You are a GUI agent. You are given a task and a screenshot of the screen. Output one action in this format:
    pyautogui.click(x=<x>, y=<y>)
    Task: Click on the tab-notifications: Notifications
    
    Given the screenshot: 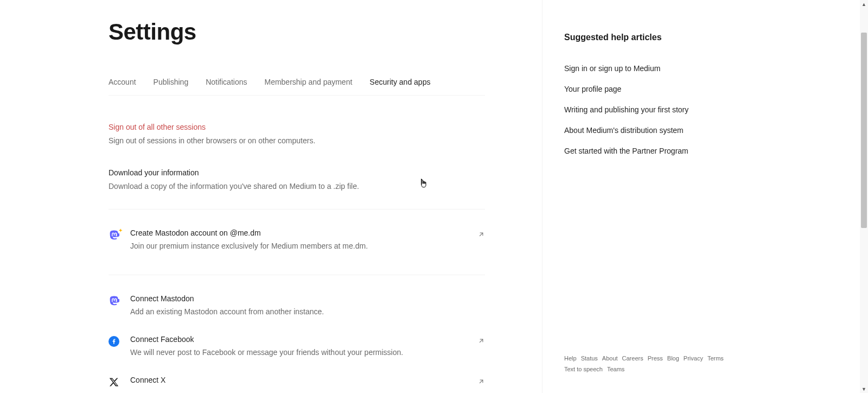 What is the action you would take?
    pyautogui.click(x=226, y=82)
    